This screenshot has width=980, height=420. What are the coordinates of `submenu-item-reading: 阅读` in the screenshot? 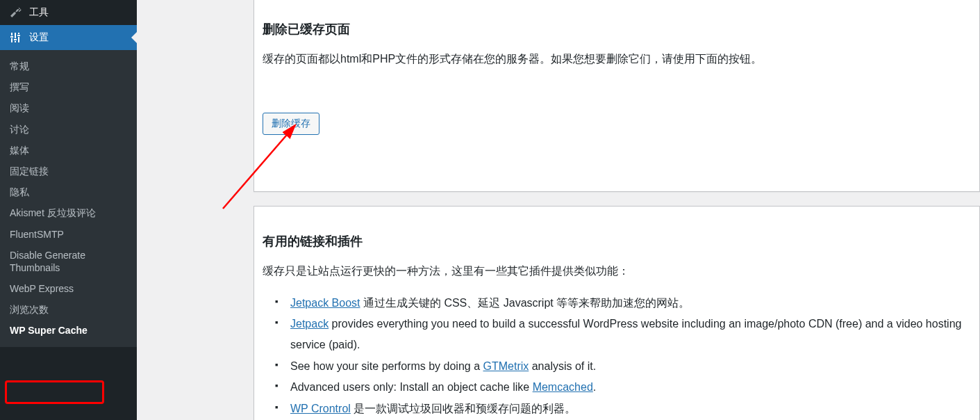 It's located at (68, 108).